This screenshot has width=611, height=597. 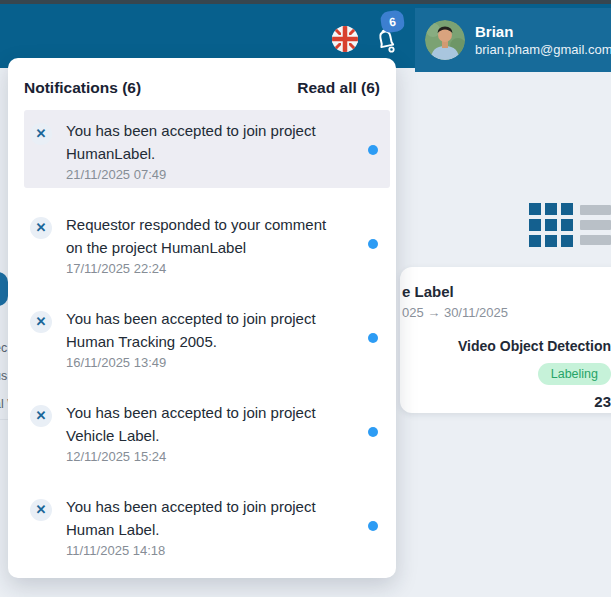 I want to click on notification-timestamp: 21/11/2025 07:49, so click(x=206, y=175).